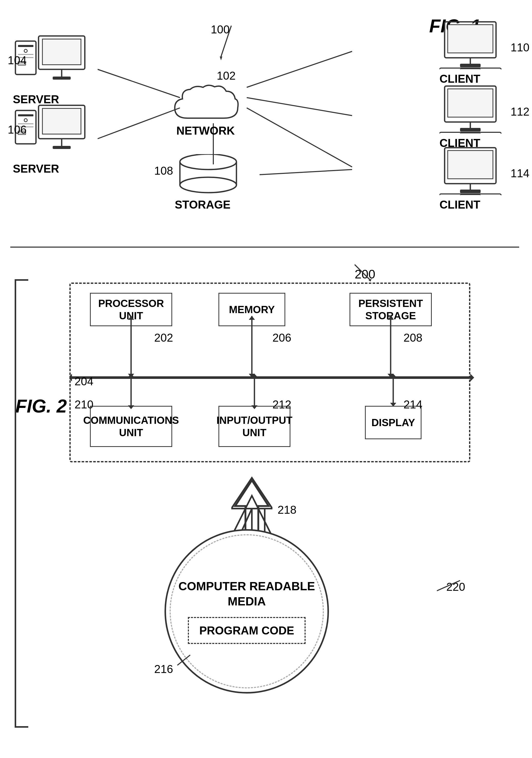 The height and width of the screenshot is (758, 532). Describe the element at coordinates (282, 405) in the screenshot. I see `ref-212: 212` at that location.